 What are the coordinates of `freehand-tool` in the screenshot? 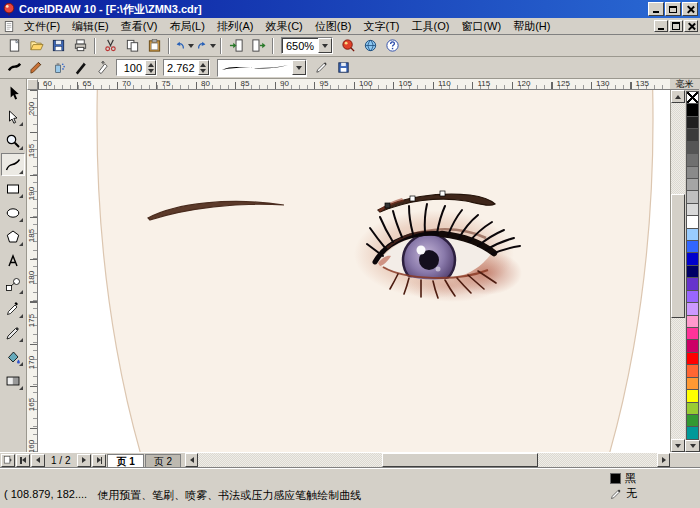 It's located at (13, 164).